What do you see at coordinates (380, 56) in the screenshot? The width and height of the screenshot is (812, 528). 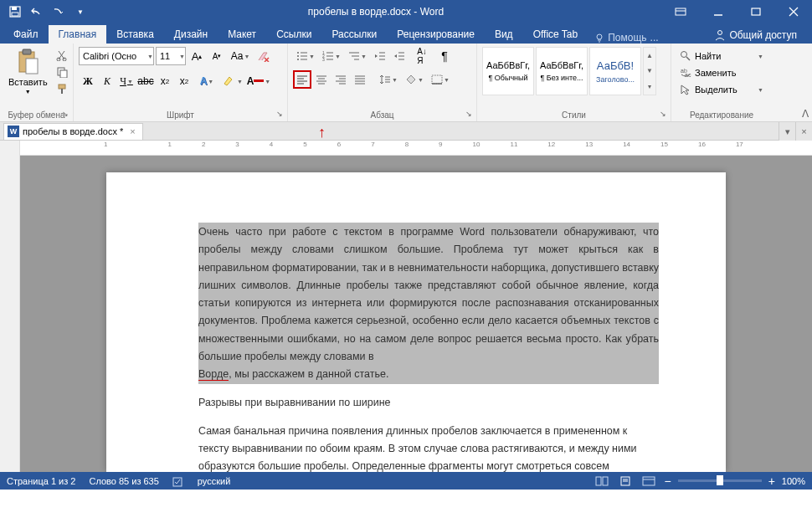 I see `decrease-indent-button` at bounding box center [380, 56].